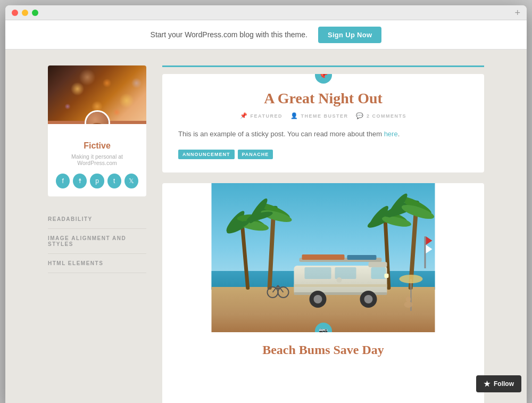 The width and height of the screenshot is (532, 403). Describe the element at coordinates (97, 242) in the screenshot. I see `sidebar-item-image-alignment: IMAGE ALIGNMENT AND STYLES` at that location.